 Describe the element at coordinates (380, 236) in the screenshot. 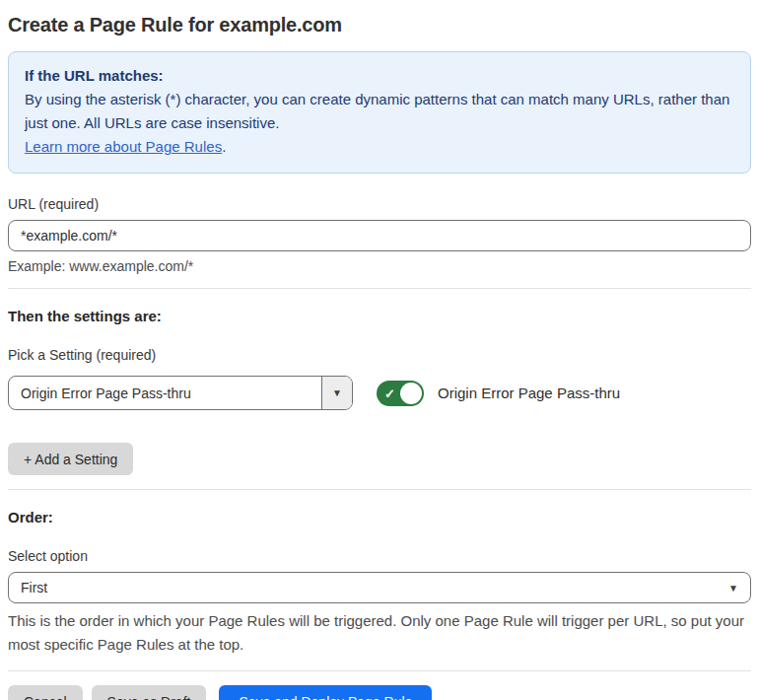

I see `url-input` at that location.